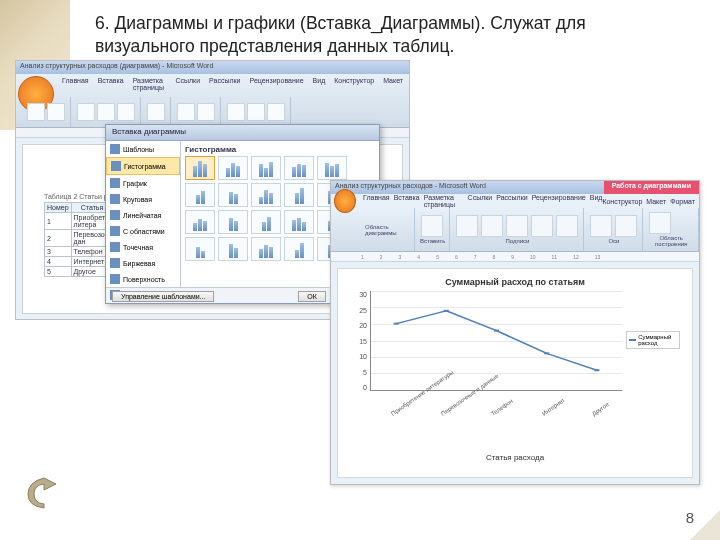 The image size is (720, 540). What do you see at coordinates (515, 356) in the screenshot?
I see `chart-area: 30 25 20 15 10 5 0` at bounding box center [515, 356].